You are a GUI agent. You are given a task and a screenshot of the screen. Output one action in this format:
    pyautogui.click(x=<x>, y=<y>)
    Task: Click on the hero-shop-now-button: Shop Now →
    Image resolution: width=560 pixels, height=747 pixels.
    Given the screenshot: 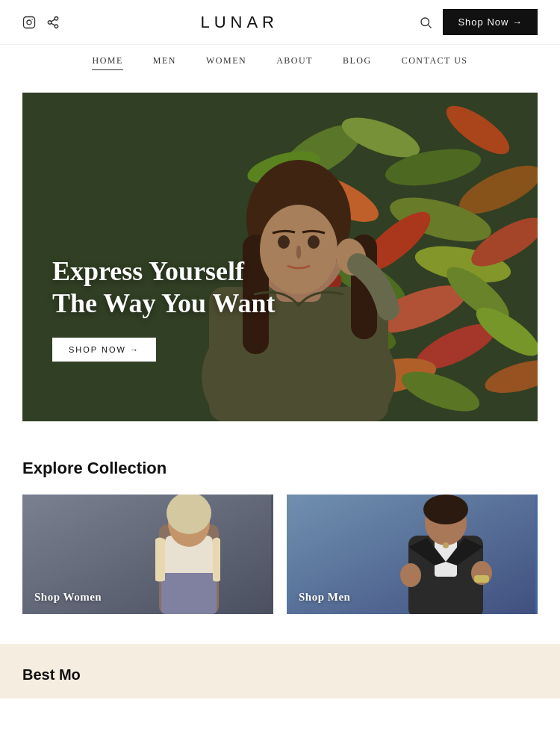 What is the action you would take?
    pyautogui.click(x=105, y=350)
    